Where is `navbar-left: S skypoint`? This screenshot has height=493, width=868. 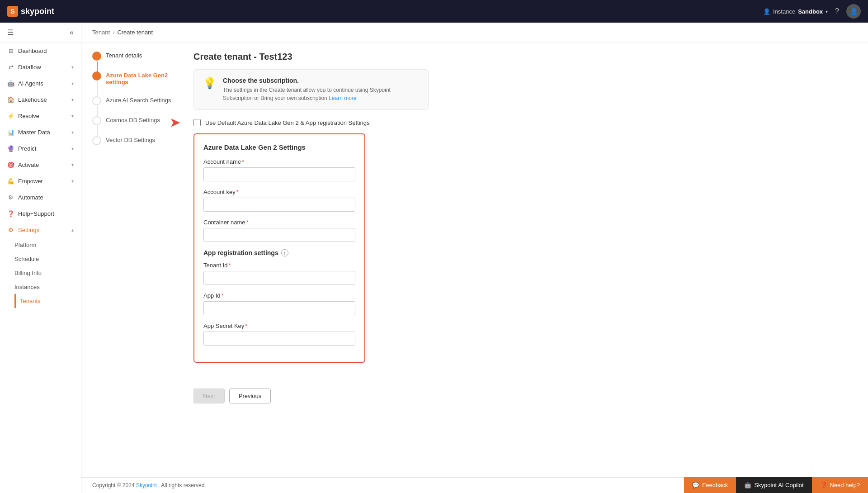
navbar-left: S skypoint is located at coordinates (31, 11).